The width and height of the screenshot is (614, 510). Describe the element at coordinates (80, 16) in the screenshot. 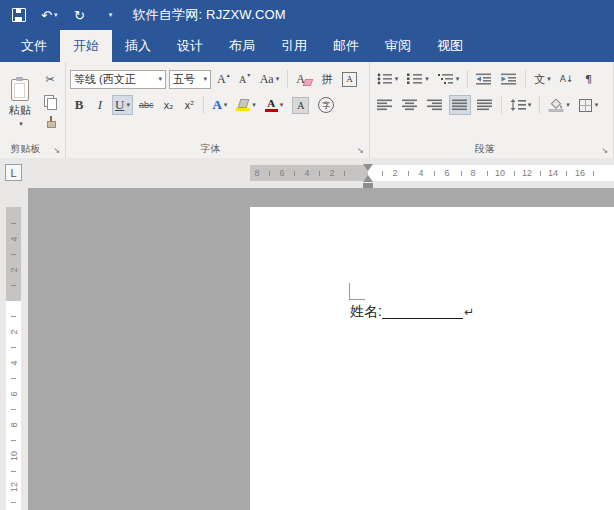

I see `redo-icon: ↻` at that location.